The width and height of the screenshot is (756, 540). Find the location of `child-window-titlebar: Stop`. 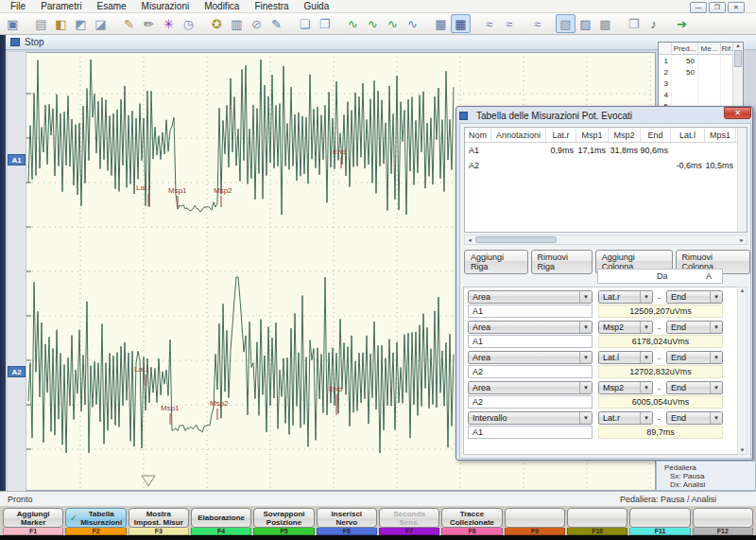

child-window-titlebar: Stop is located at coordinates (381, 43).